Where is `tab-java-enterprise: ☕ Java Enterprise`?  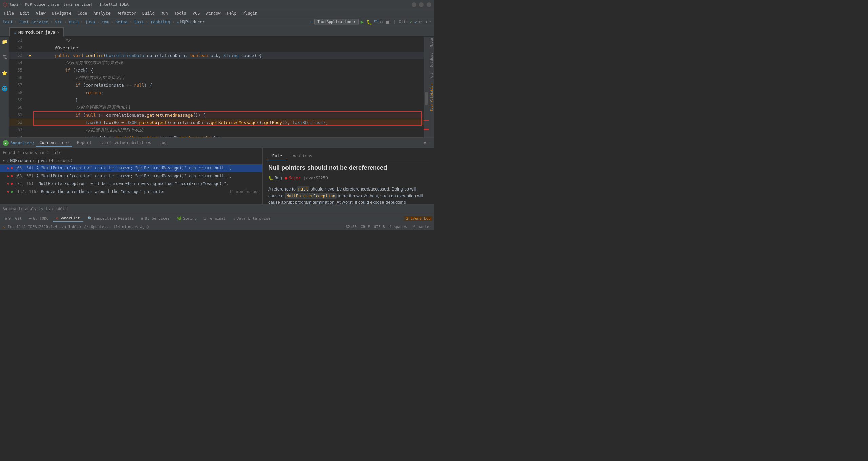
tab-java-enterprise: ☕ Java Enterprise is located at coordinates (252, 218).